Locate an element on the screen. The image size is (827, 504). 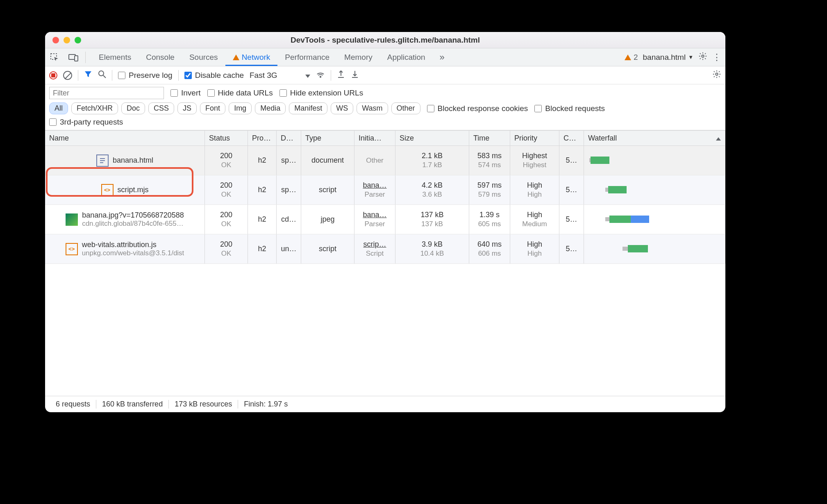
chip-wasm: Wasm is located at coordinates (372, 108).